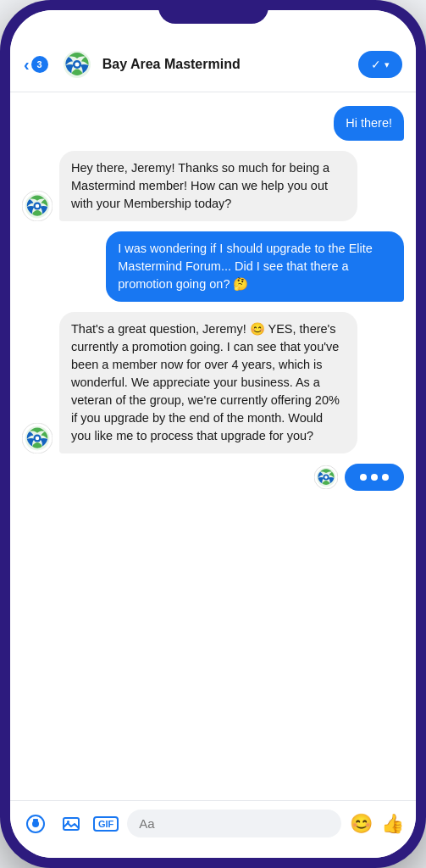 The width and height of the screenshot is (426, 868). I want to click on message-row: That's a great question, Jeremy! 😊 YES, …, so click(213, 383).